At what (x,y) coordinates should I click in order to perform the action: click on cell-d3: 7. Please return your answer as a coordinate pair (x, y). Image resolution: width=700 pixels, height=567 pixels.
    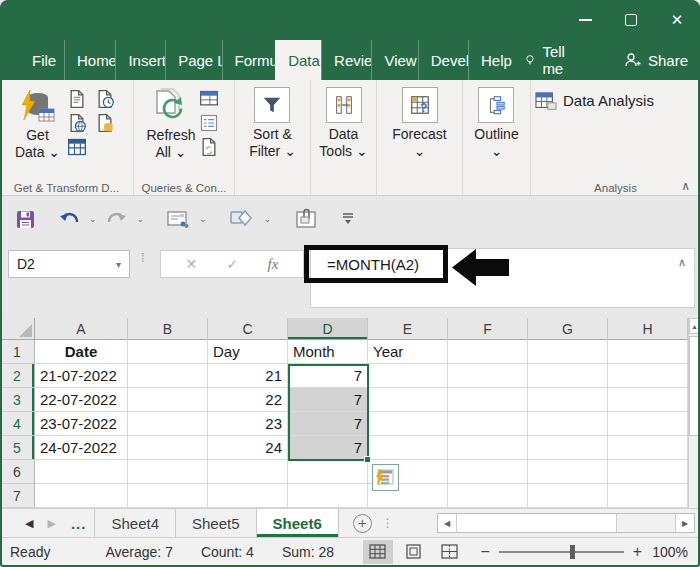
    Looking at the image, I should click on (328, 400).